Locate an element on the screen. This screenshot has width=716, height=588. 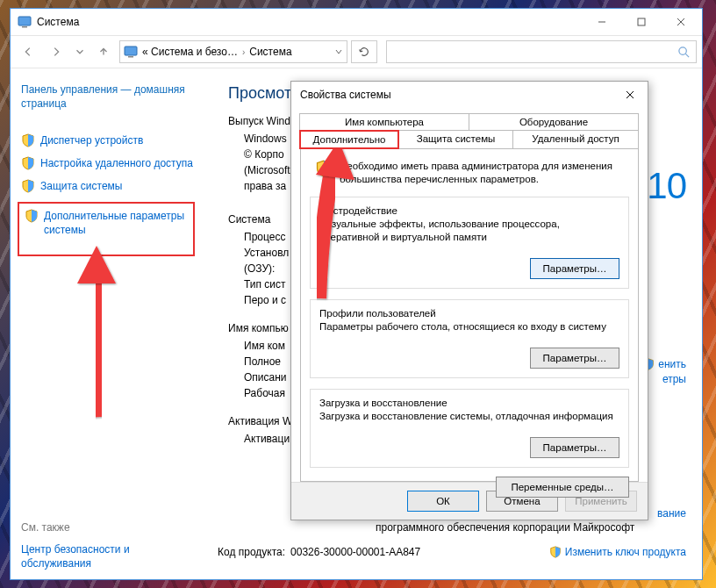
performance-group: Быстродействие Визуальные эффекты, испол… is located at coordinates (469, 242).